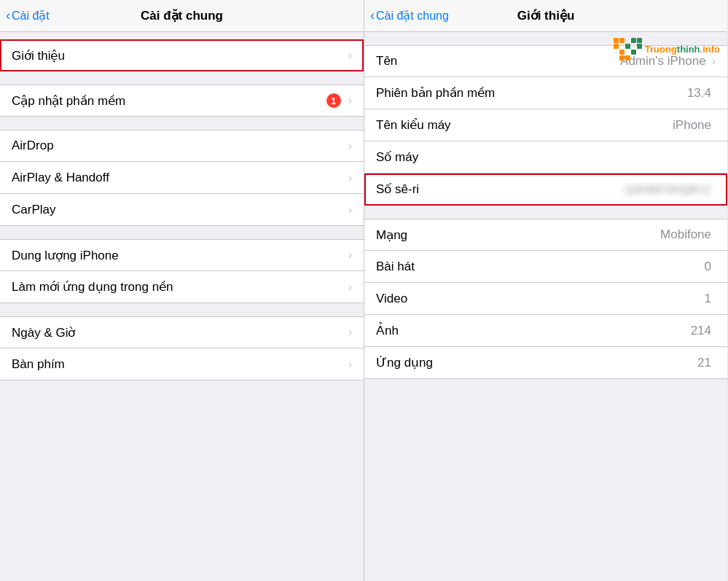 The height and width of the screenshot is (581, 728). I want to click on left-item-dung-luong: Dung lượng iPhone ›, so click(182, 255).